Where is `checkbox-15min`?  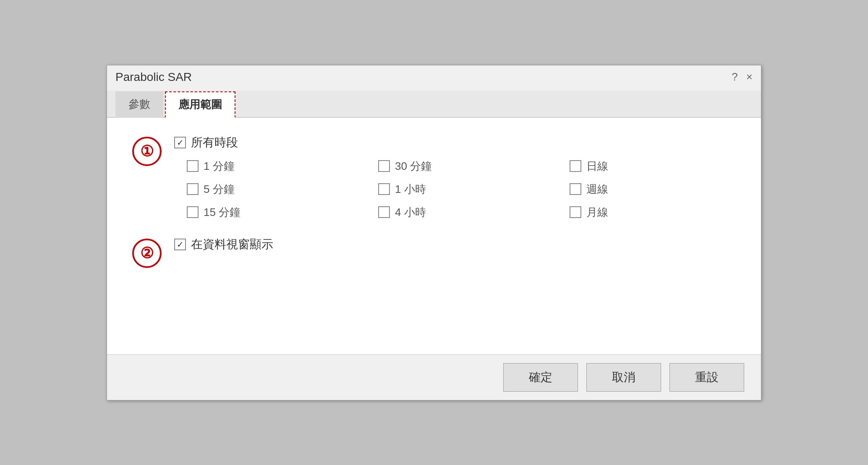 checkbox-15min is located at coordinates (193, 212).